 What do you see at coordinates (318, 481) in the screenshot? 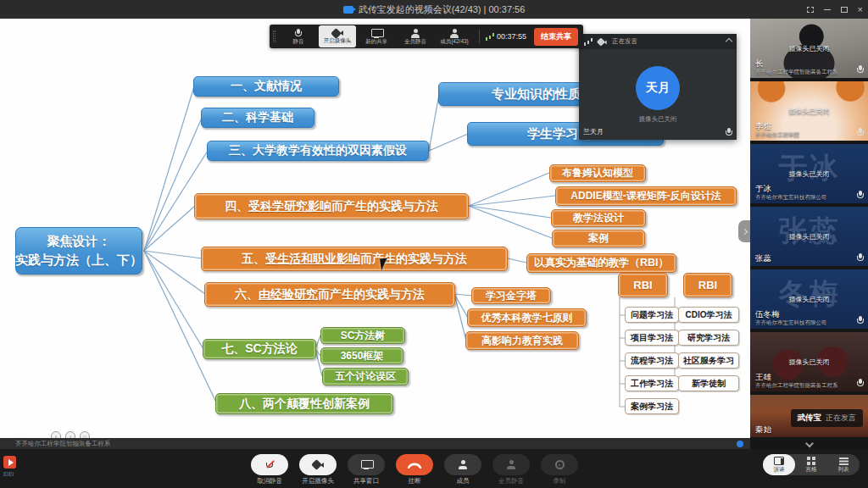
I see `start-camera-label: 开启摄像头` at bounding box center [318, 481].